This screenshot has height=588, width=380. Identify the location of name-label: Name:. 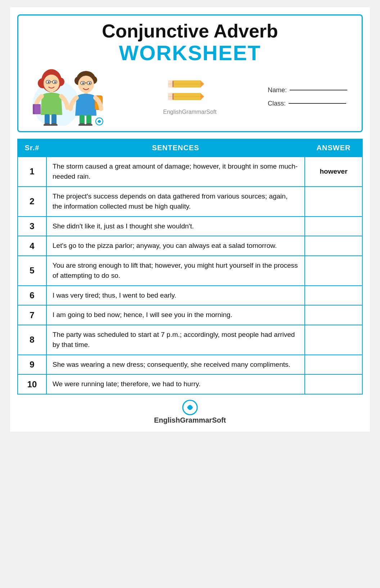
(277, 90).